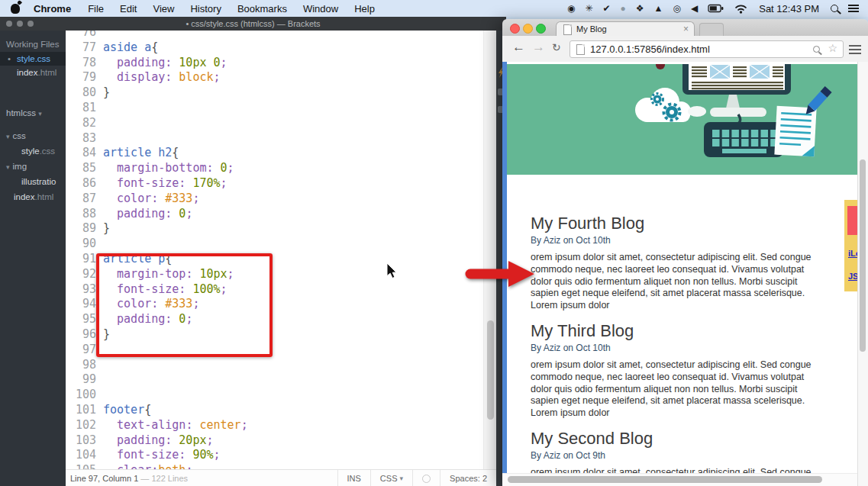  What do you see at coordinates (539, 47) in the screenshot?
I see `forward-button: →` at bounding box center [539, 47].